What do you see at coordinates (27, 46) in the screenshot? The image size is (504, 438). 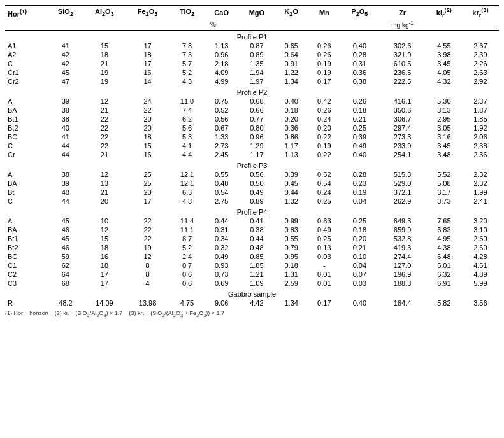 I see `table-cell: A1` at bounding box center [27, 46].